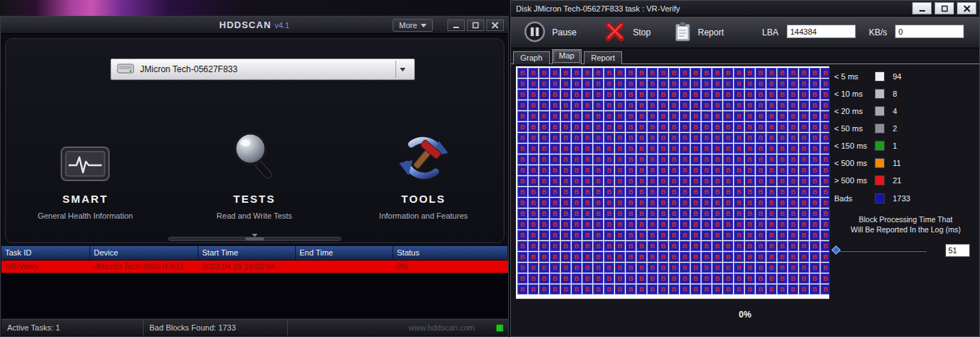  I want to click on header-device: Device, so click(144, 253).